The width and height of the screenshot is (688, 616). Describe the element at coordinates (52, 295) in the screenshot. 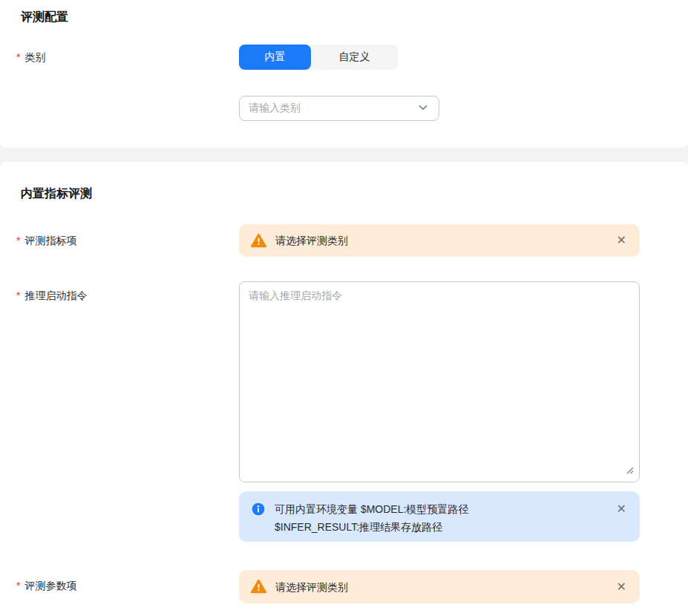

I see `command-label: *推理启动指令` at that location.